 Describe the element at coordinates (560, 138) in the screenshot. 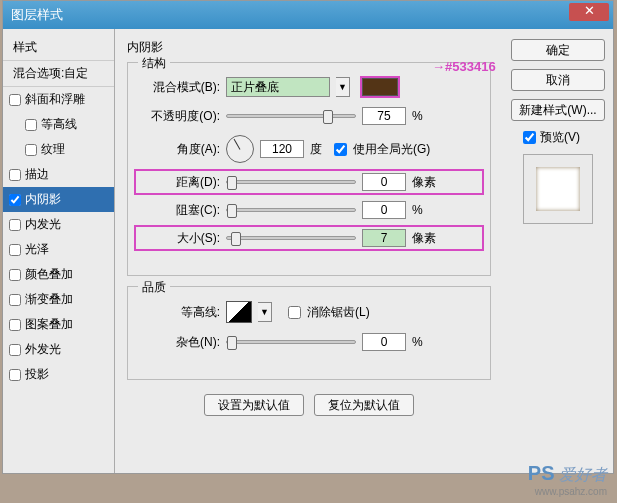

I see `preview-label: 预览(V)` at that location.